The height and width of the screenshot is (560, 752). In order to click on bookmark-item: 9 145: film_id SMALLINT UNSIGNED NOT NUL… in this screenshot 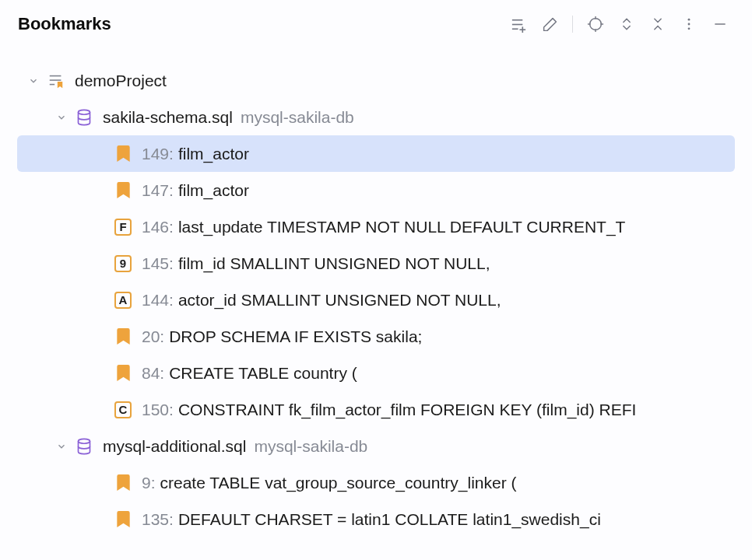, I will do `click(376, 263)`.